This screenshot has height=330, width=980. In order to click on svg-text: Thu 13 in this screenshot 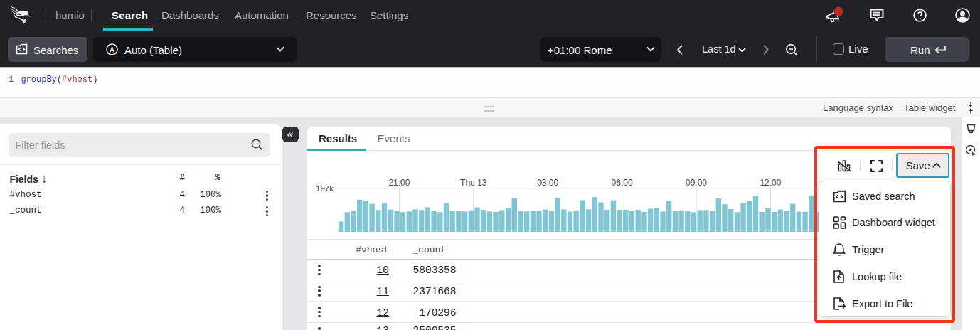, I will do `click(474, 183)`.